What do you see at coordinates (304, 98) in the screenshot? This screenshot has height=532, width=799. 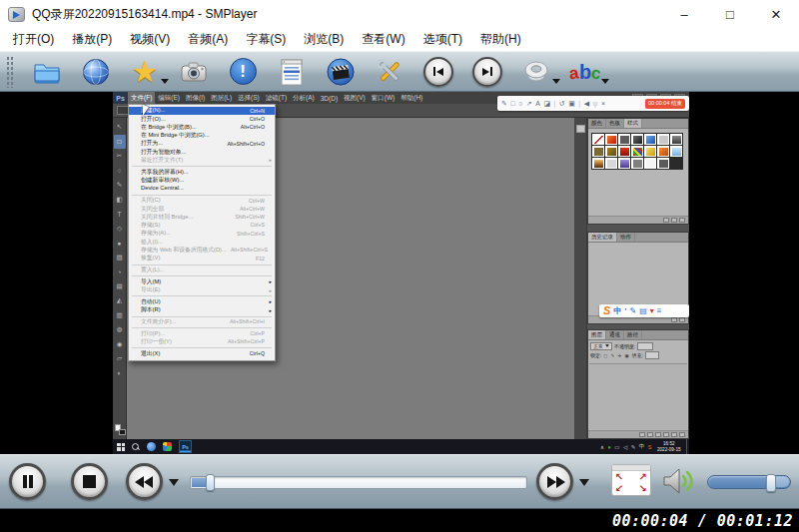 I see `ps-menu-item: 分析(A)` at bounding box center [304, 98].